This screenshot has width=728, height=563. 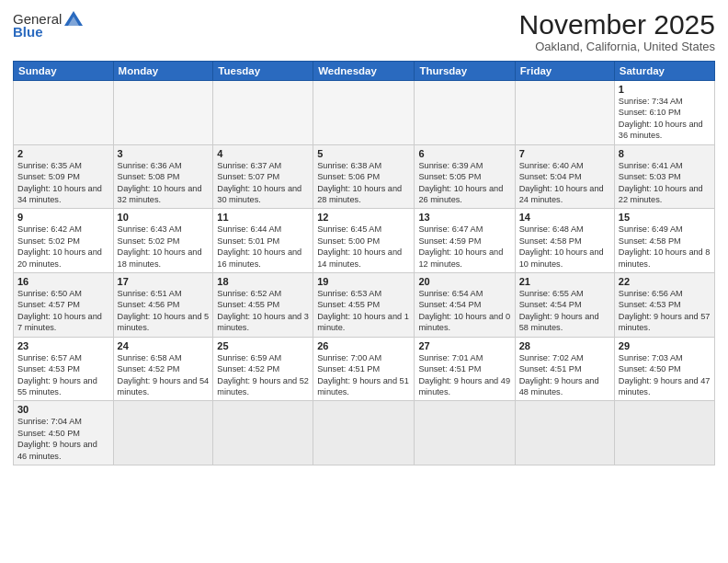 What do you see at coordinates (63, 375) in the screenshot?
I see `day-info: Sunrise: 6:57 AM Sunset: 4:53 PM Dayligh…` at bounding box center [63, 375].